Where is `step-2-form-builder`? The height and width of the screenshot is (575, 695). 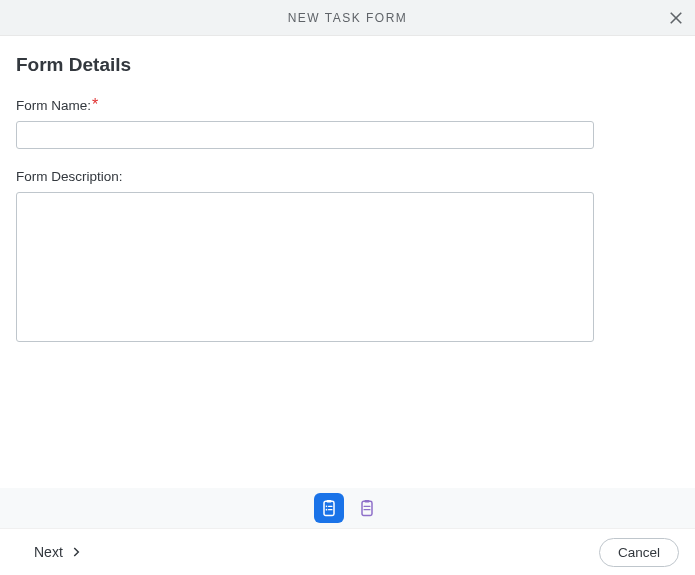
step-2-form-builder is located at coordinates (367, 508).